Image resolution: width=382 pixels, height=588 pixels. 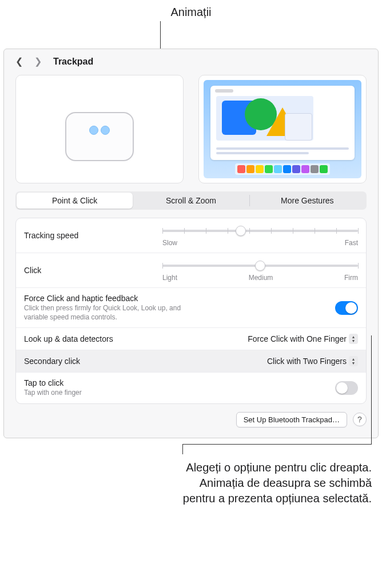 I want to click on preview-shapes, so click(x=265, y=118).